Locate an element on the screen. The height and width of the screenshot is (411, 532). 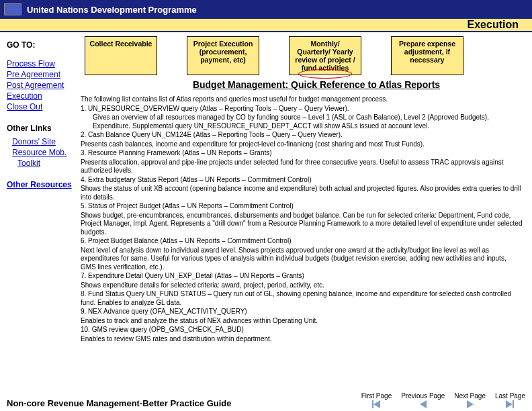
flow-review-text: Monthly/ Quarterly/ Yearly review of pro… is located at coordinates (325, 56).